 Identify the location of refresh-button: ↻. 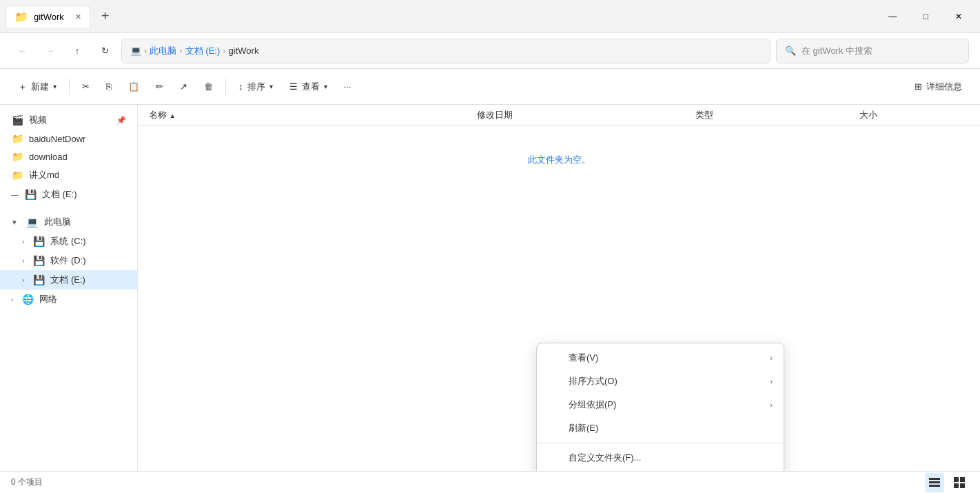
(105, 51).